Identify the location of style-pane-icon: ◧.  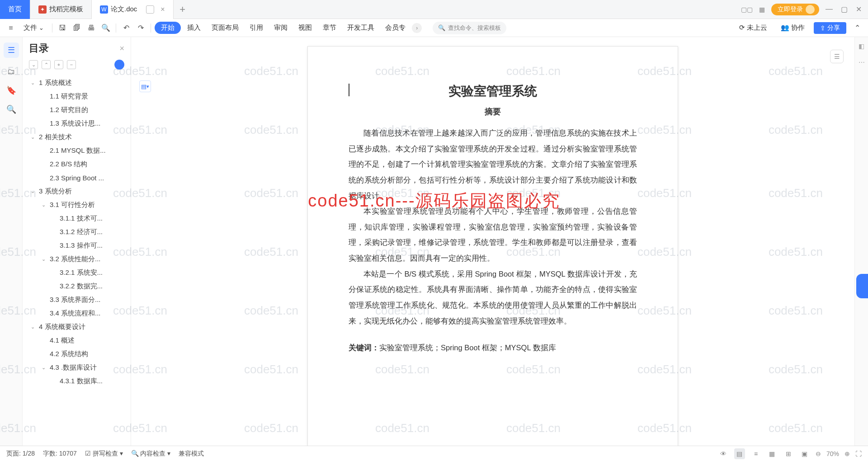
(862, 46).